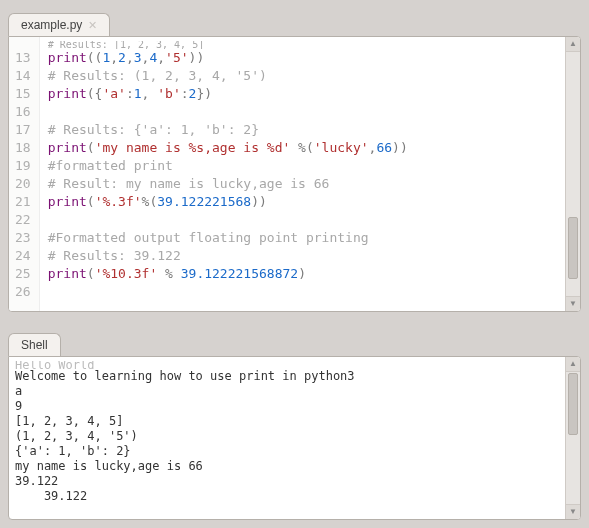 Image resolution: width=589 pixels, height=528 pixels. Describe the element at coordinates (572, 438) in the screenshot. I see `shell-scrollbar: ▲ ▼` at that location.